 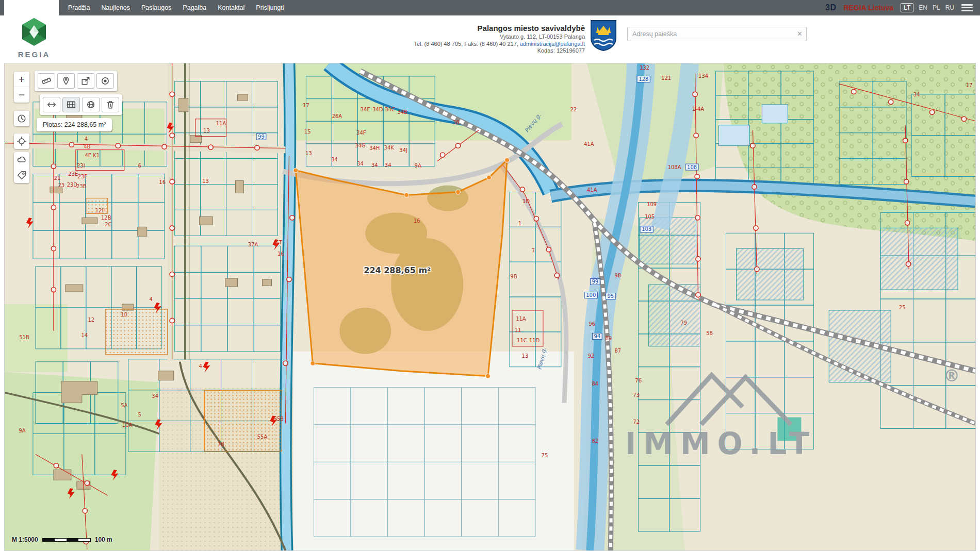 What do you see at coordinates (86, 81) in the screenshot?
I see `export-button` at bounding box center [86, 81].